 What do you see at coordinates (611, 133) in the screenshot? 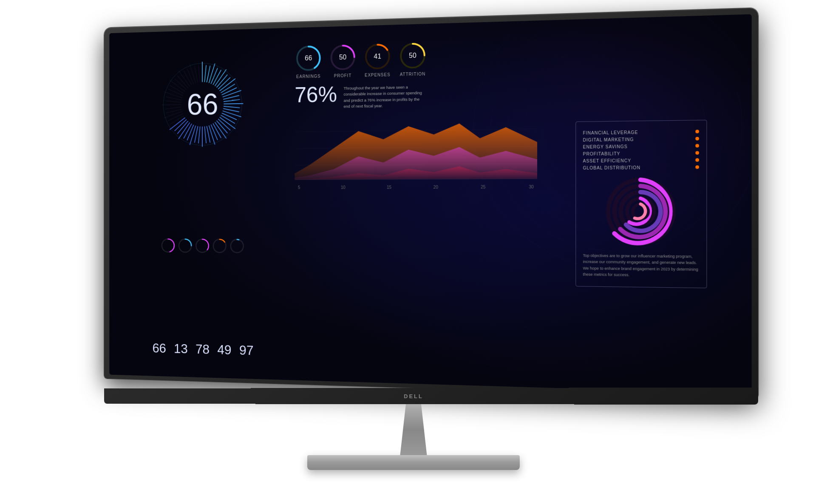
I see `legend-label: FINANCIAL LEVERAGE` at bounding box center [611, 133].